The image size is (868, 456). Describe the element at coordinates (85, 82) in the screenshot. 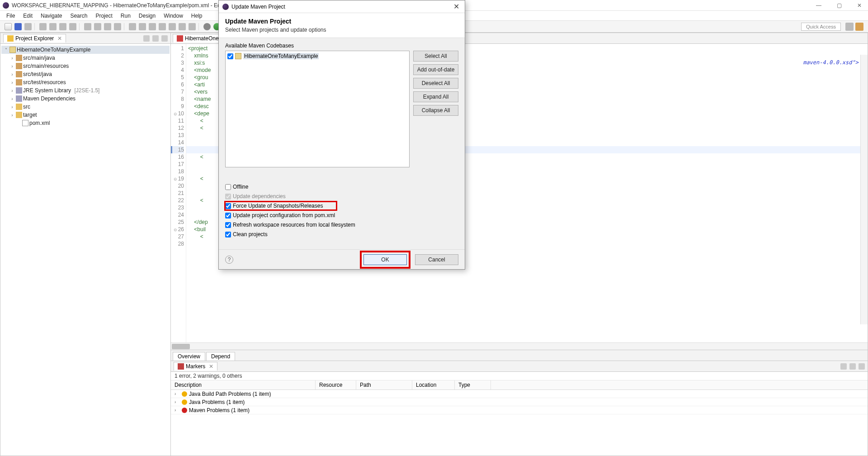

I see `tree-source-folder: ›src/test/resources` at that location.